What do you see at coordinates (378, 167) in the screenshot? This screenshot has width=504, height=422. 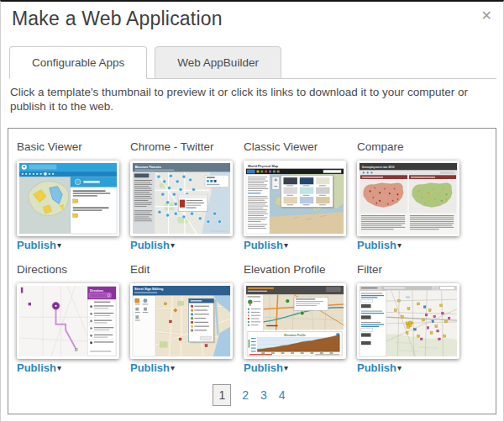 I see `thumb-app-title: Unemployment rate 2010` at bounding box center [378, 167].